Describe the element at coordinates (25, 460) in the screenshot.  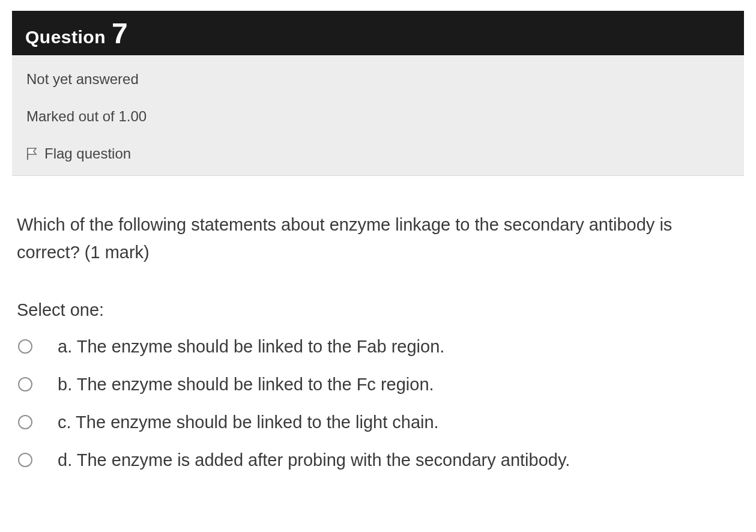
I see `radio-option-d` at that location.